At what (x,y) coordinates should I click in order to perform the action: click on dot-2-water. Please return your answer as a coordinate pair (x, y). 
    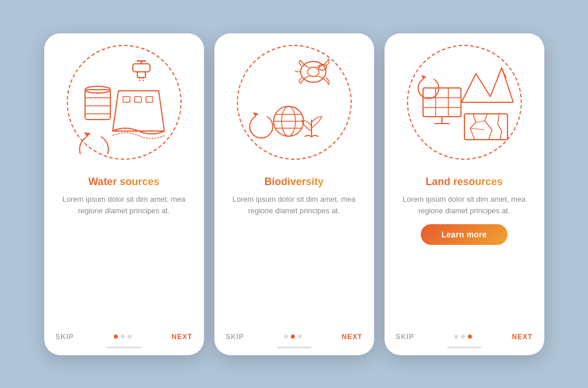
    Looking at the image, I should click on (123, 337).